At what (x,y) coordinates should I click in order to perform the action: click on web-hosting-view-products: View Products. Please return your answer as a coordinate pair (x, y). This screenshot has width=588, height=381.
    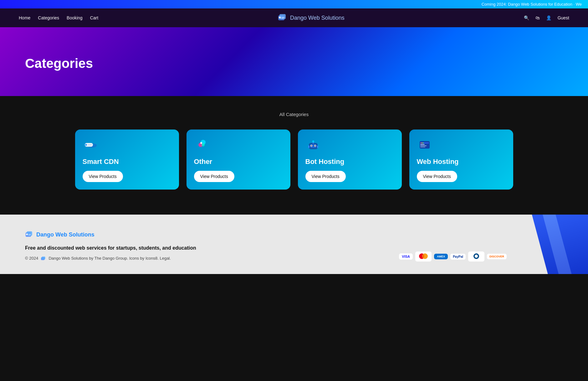
    Looking at the image, I should click on (437, 176).